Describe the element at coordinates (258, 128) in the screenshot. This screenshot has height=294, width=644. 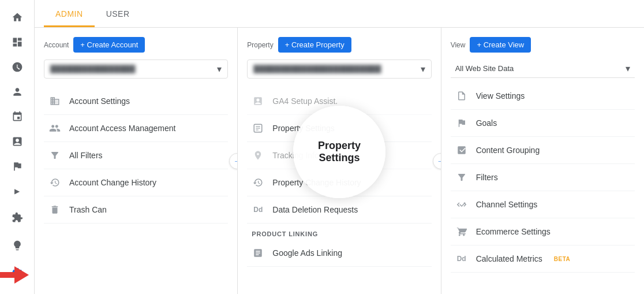
I see `property-settings-icon` at that location.